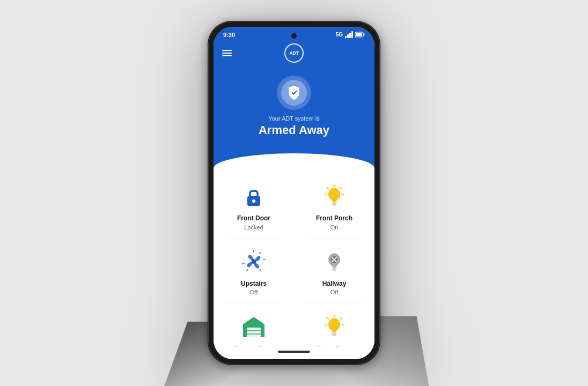  Describe the element at coordinates (334, 292) in the screenshot. I see `hallway-status: Off` at that location.